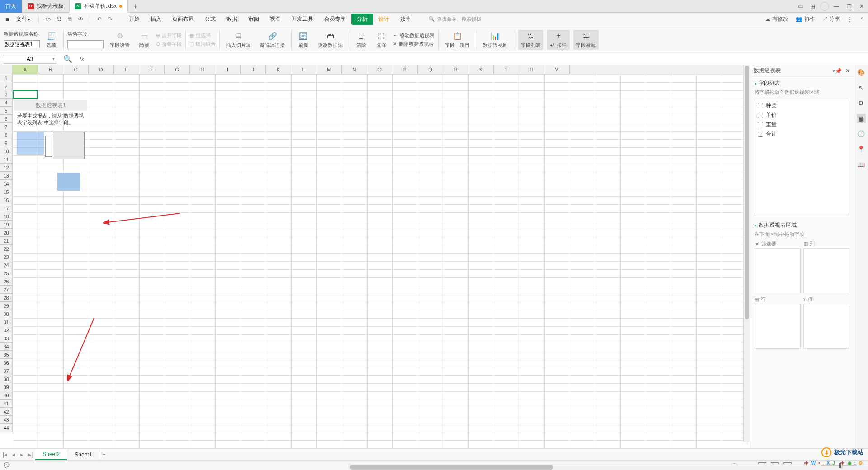 Image resolution: width=868 pixels, height=470 pixels. What do you see at coordinates (134, 19) in the screenshot?
I see `tab-start: 开始` at bounding box center [134, 19].